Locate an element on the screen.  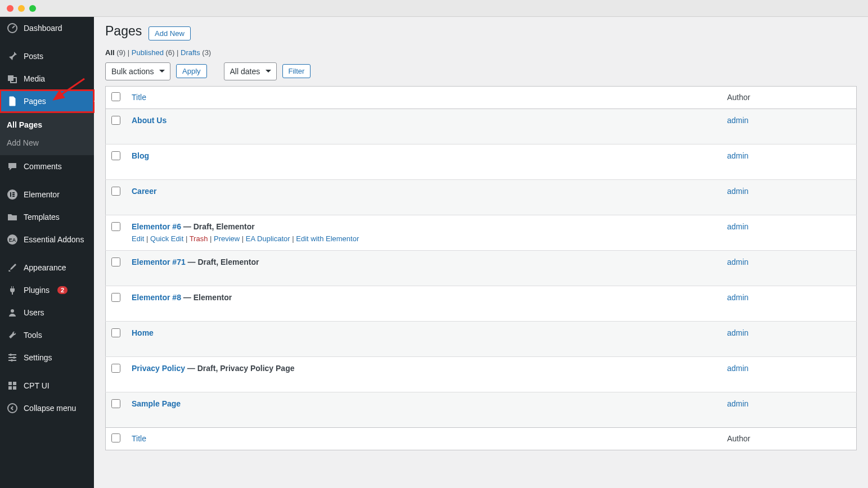
filter-all: All is located at coordinates (110, 53).